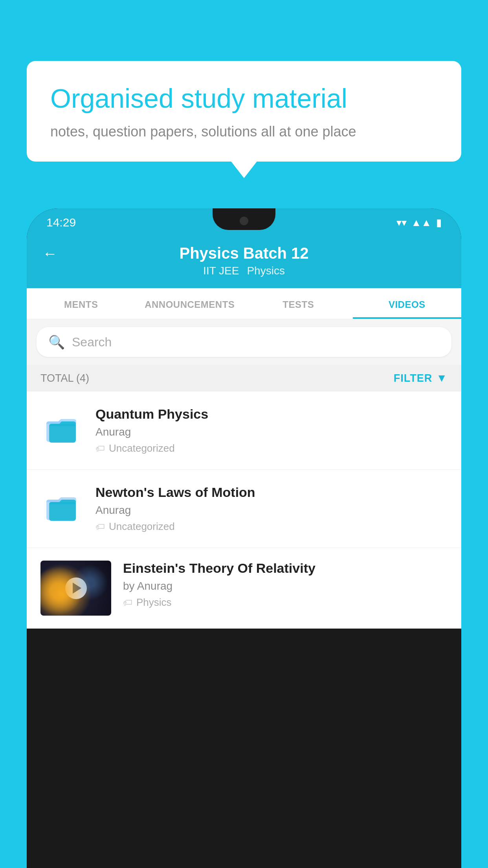  Describe the element at coordinates (442, 378) in the screenshot. I see `filter-funnel-icon: ▼` at that location.